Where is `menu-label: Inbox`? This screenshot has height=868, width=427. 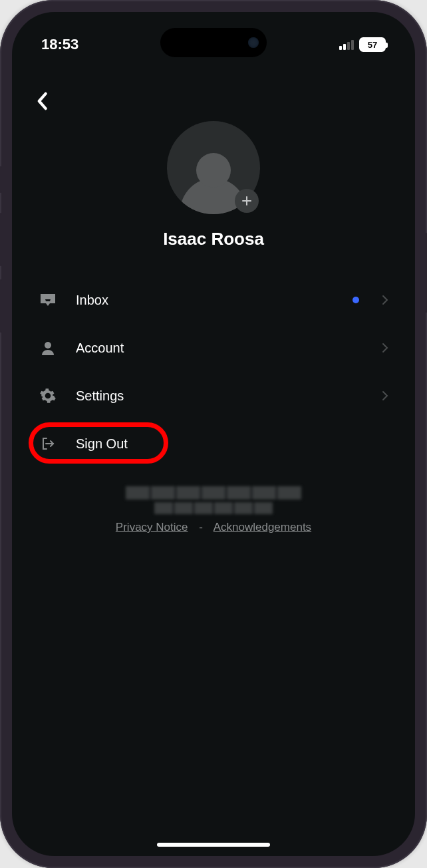 menu-label: Inbox is located at coordinates (205, 301).